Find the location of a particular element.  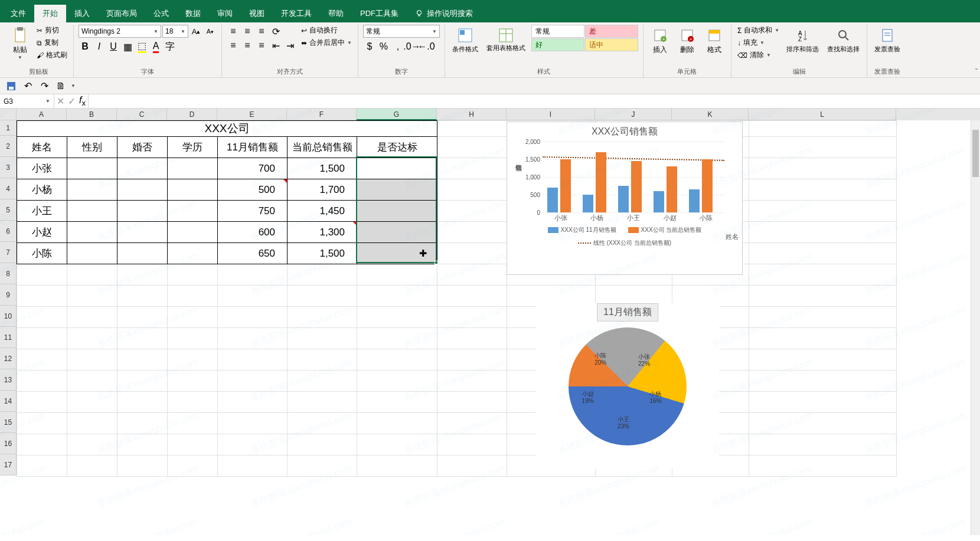

cell-G14 is located at coordinates (397, 402).